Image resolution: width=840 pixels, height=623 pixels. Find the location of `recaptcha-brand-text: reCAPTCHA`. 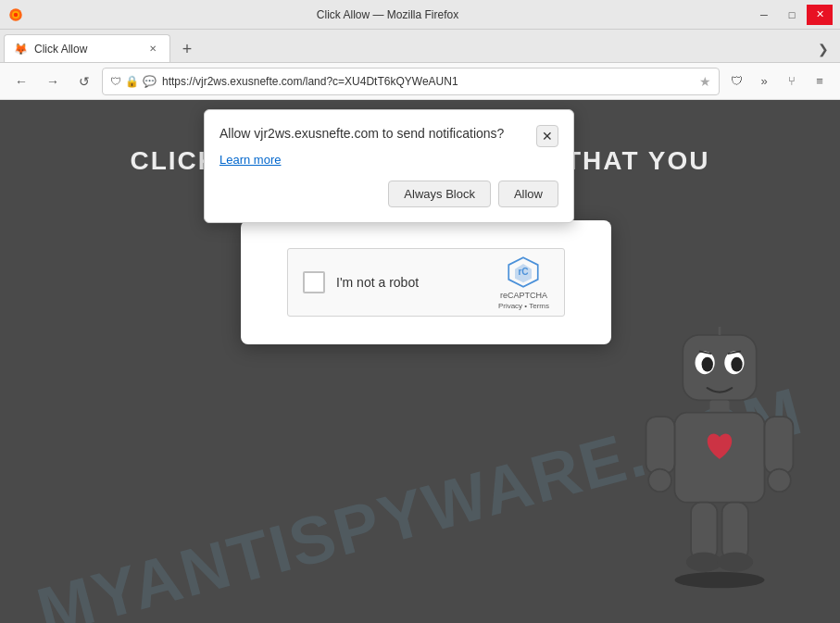

recaptcha-brand-text: reCAPTCHA is located at coordinates (524, 295).